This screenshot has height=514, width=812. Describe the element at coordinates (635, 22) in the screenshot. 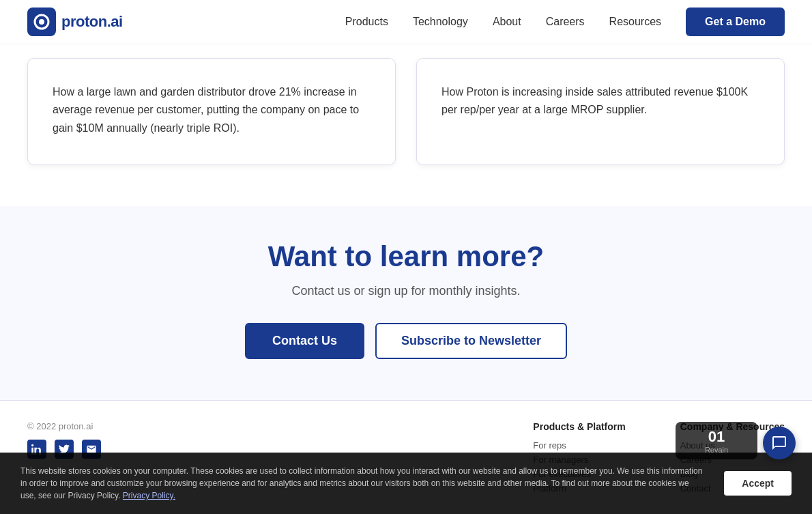

I see `nav-item-resources: Resources` at that location.